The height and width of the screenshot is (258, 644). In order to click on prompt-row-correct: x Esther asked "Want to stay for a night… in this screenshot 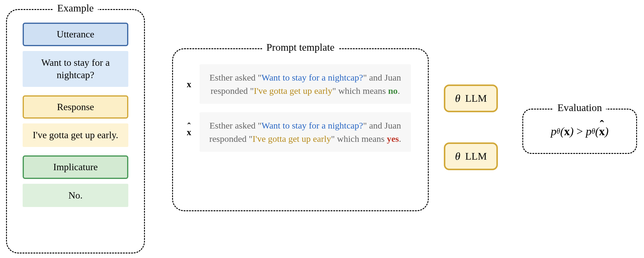, I will do `click(300, 84)`.